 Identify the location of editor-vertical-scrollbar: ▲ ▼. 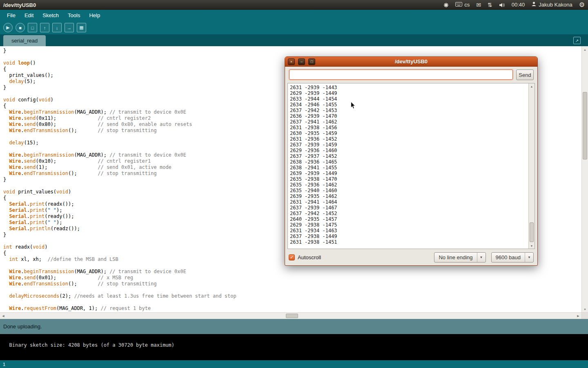
(585, 179).